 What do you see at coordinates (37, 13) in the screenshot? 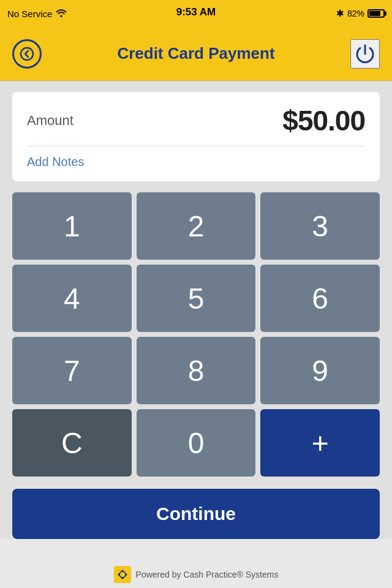
I see `status-left: No Service` at bounding box center [37, 13].